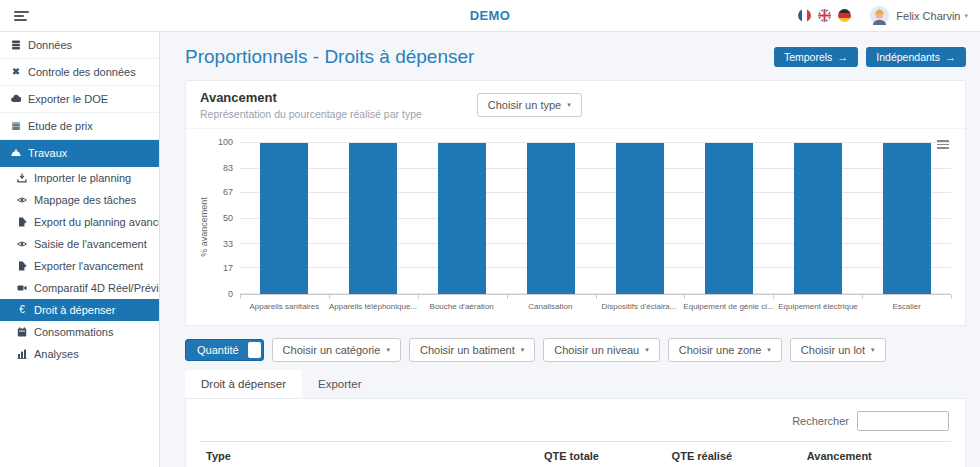 This screenshot has height=467, width=980. I want to click on dropdown-label: Choisir un catégorie, so click(332, 350).